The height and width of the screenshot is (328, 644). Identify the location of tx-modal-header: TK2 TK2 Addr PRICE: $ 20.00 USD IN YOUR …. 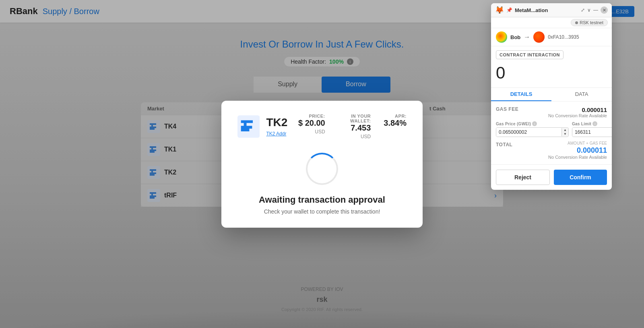
(322, 127).